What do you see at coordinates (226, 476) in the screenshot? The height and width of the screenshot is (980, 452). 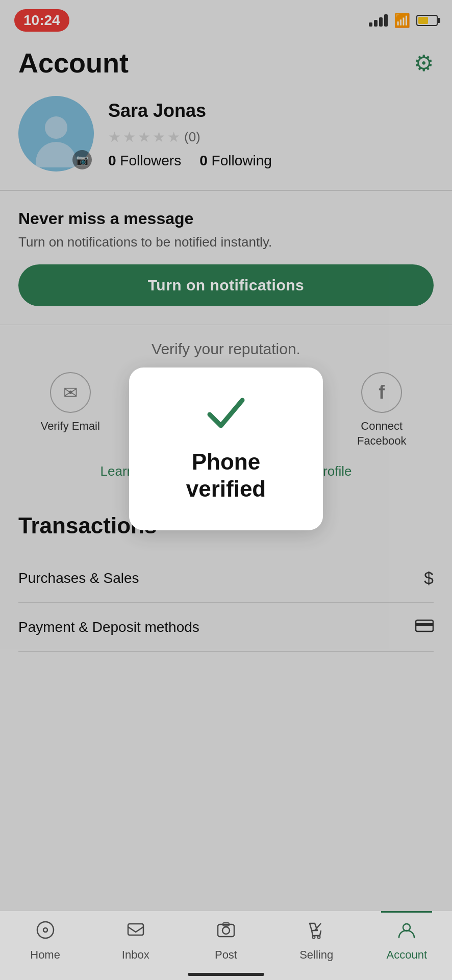 I see `modal-title: Phone verified` at bounding box center [226, 476].